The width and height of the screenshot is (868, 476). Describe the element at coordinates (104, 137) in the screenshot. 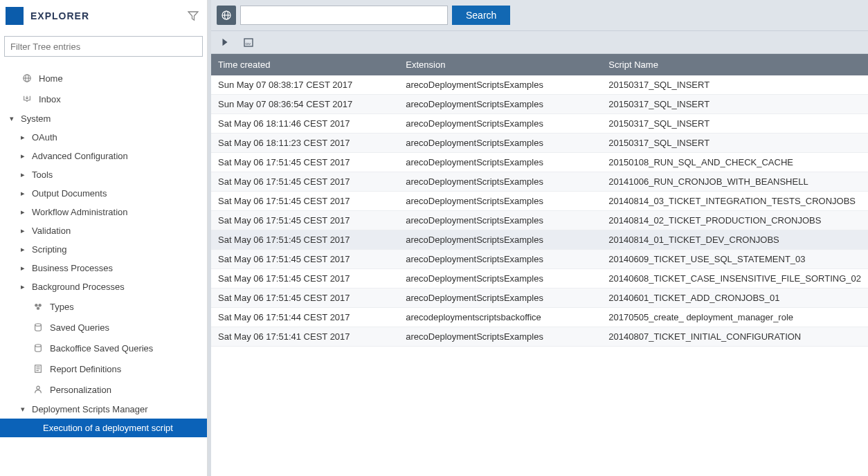

I see `tree-item-oauth: OAuth` at that location.